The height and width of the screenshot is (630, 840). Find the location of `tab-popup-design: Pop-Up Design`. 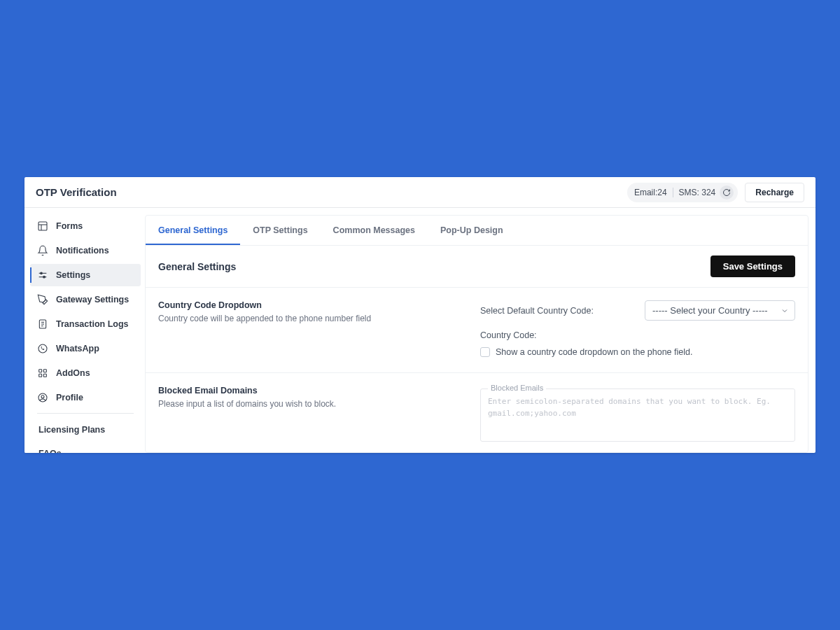

tab-popup-design: Pop-Up Design is located at coordinates (472, 230).